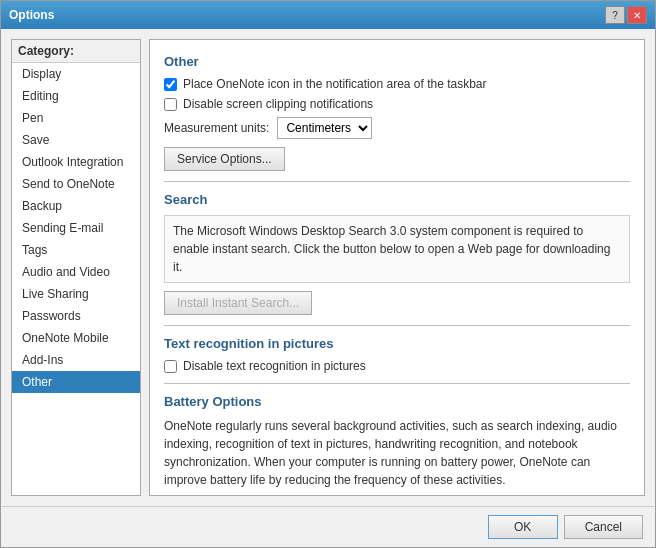 Image resolution: width=656 pixels, height=548 pixels. Describe the element at coordinates (397, 62) in the screenshot. I see `other-section-title: Other` at that location.